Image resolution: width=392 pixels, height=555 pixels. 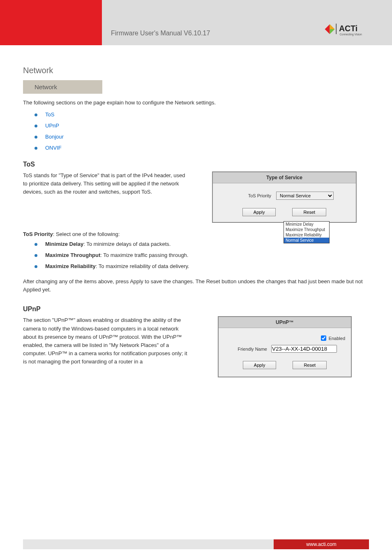 I want to click on tos-reset-button: Reset, so click(x=309, y=212).